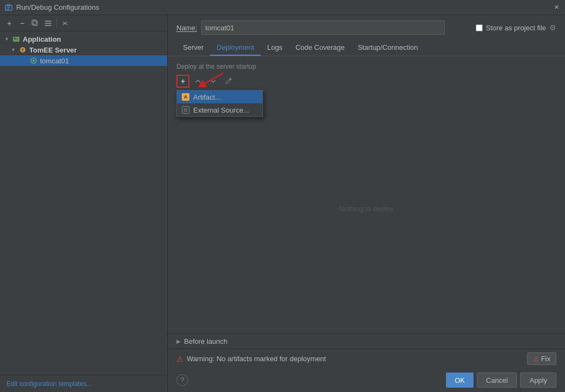 This screenshot has width=565, height=392. What do you see at coordinates (42, 39) in the screenshot?
I see `application-label: Application` at bounding box center [42, 39].